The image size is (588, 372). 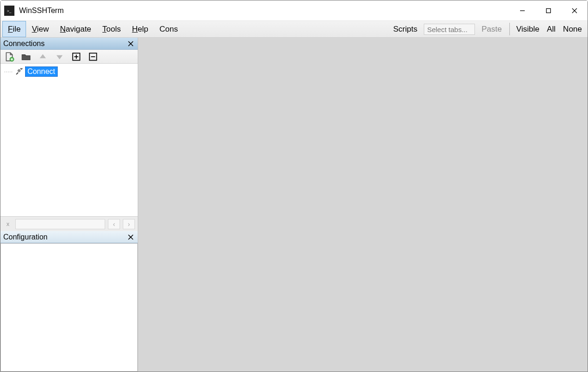 What do you see at coordinates (69, 140) in the screenshot?
I see `connections-tree: ····· Connect` at bounding box center [69, 140].